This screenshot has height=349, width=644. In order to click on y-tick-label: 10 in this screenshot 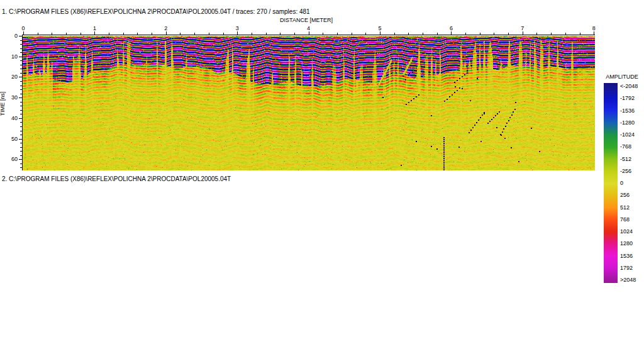, I will do `click(9, 57)`.